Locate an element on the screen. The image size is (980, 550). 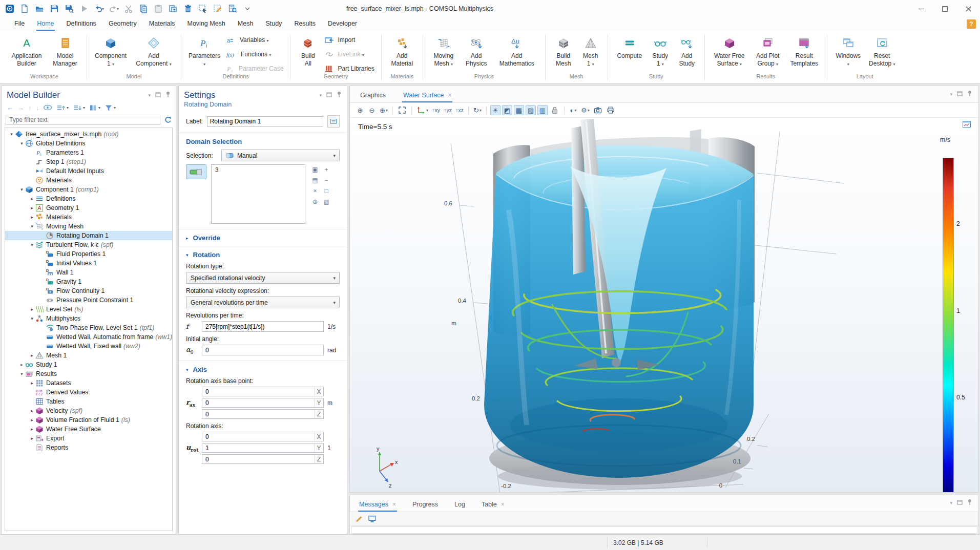
duplicate-button is located at coordinates (173, 9).